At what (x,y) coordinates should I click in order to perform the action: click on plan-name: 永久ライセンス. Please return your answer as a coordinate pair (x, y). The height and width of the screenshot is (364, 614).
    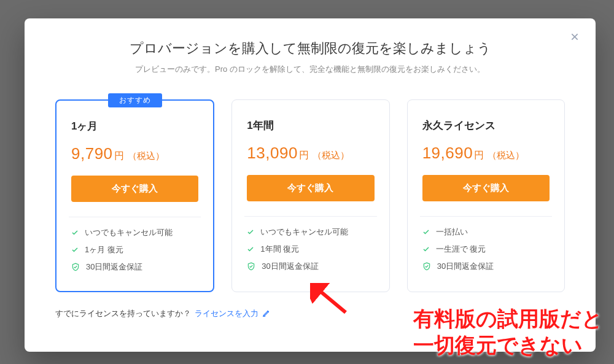
    Looking at the image, I should click on (486, 125).